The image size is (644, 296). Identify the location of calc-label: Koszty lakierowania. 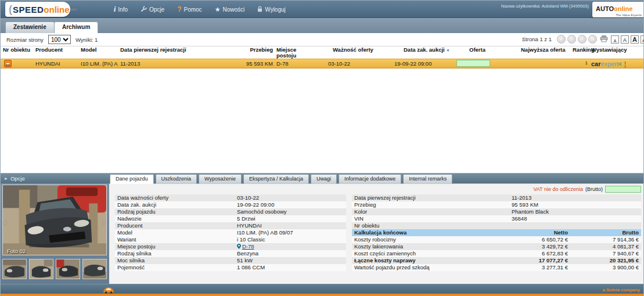
(432, 247).